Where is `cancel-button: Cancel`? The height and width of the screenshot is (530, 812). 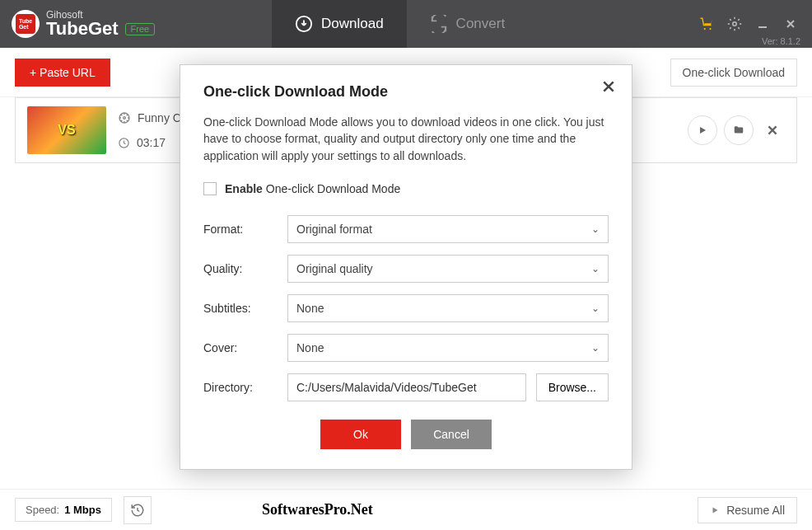
cancel-button: Cancel is located at coordinates (451, 434).